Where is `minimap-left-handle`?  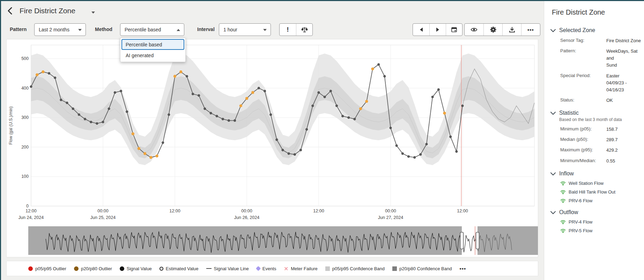
minimap-left-handle is located at coordinates (462, 241).